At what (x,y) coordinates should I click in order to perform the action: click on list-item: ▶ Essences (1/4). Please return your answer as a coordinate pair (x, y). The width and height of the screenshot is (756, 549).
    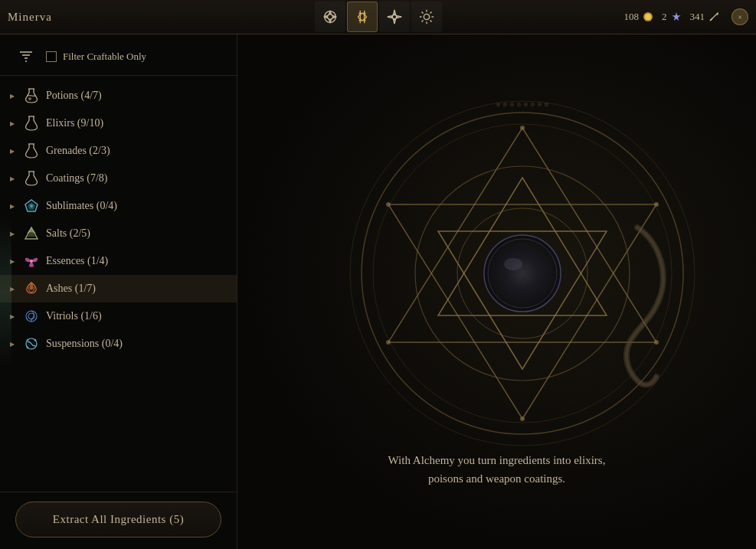
    Looking at the image, I should click on (118, 261).